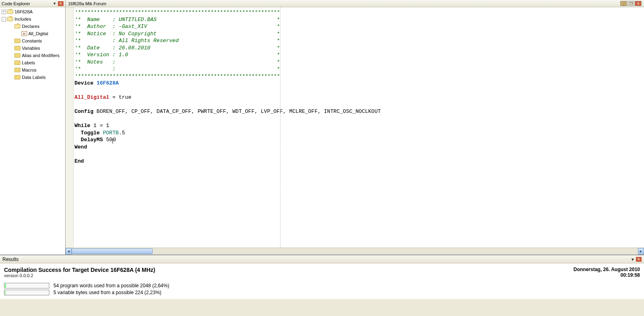 The image size is (644, 316). What do you see at coordinates (55, 3) in the screenshot?
I see `panel-menu-dropdown: ▾` at bounding box center [55, 3].